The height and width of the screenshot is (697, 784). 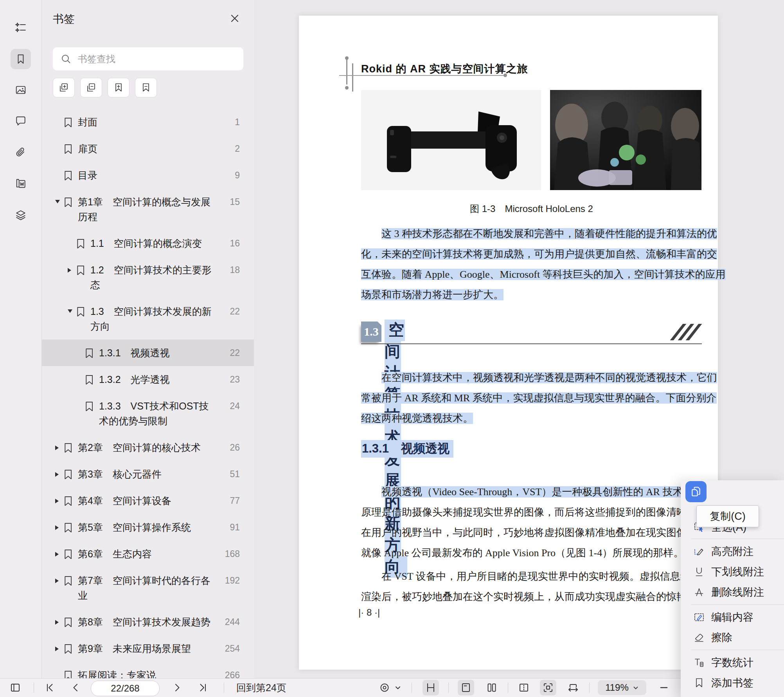 I want to click on quick-copy-button, so click(x=696, y=492).